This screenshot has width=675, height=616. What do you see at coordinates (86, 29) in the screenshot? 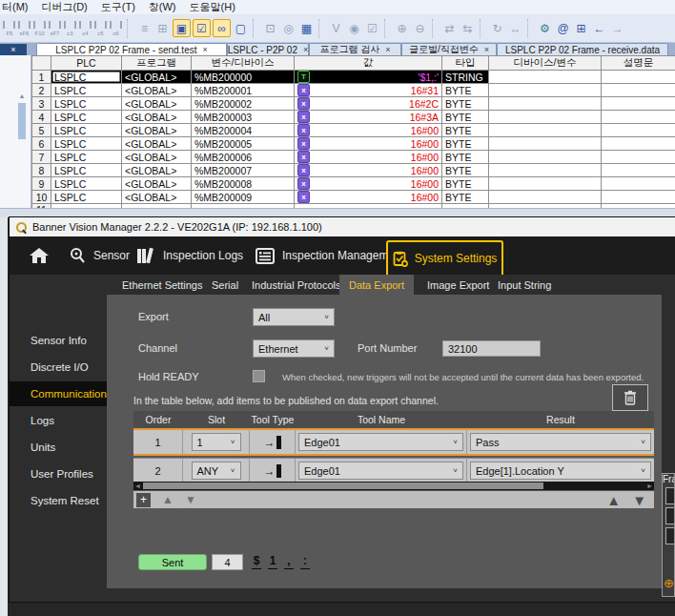
I see `toolbar-fkey-button: c4` at bounding box center [86, 29].